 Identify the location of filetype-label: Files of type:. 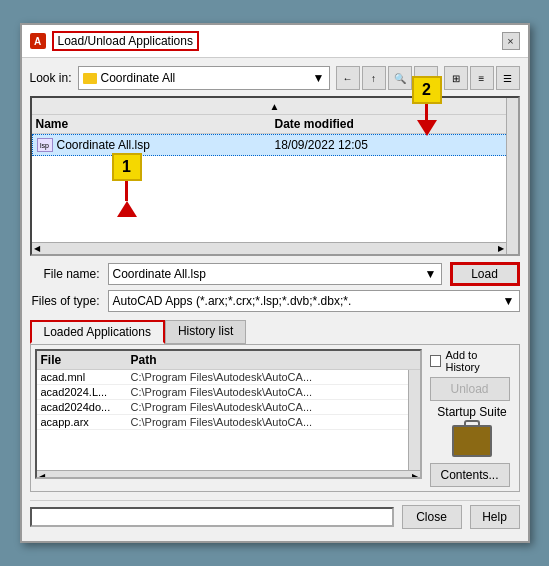
(65, 301).